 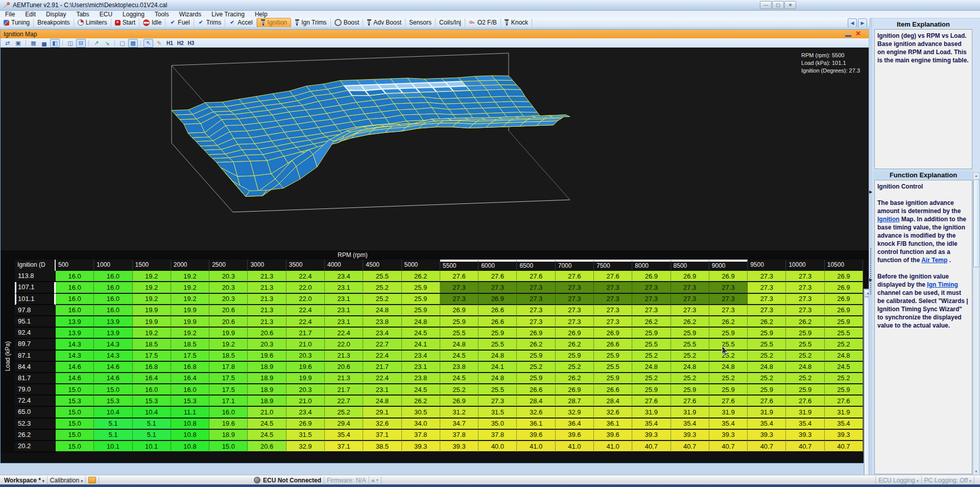 What do you see at coordinates (575, 276) in the screenshot?
I see `cell: 27.6` at bounding box center [575, 276].